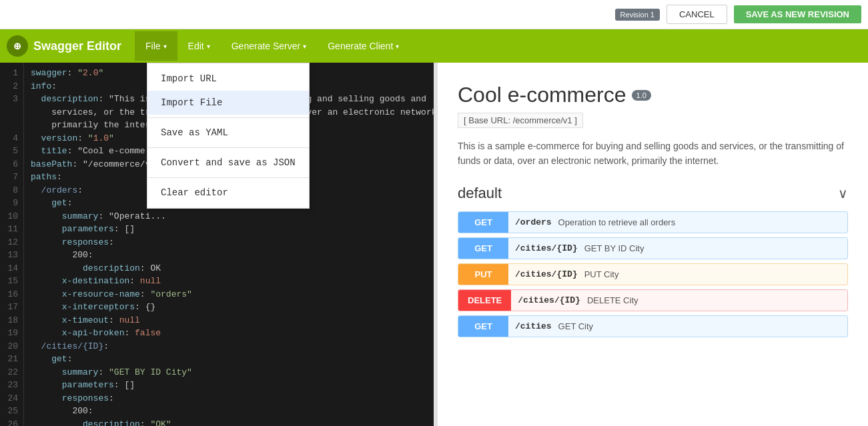 Image resolution: width=868 pixels, height=426 pixels. I want to click on logo-icon: ⊕, so click(17, 46).